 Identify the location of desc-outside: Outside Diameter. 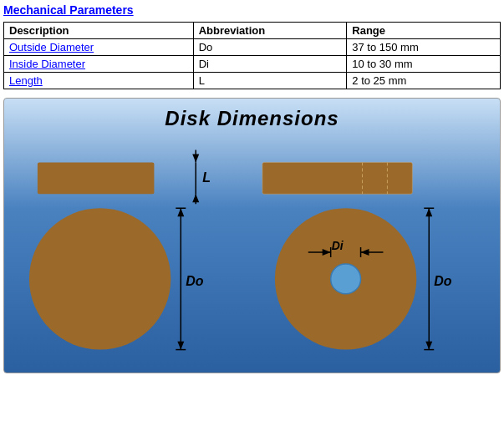
(99, 48).